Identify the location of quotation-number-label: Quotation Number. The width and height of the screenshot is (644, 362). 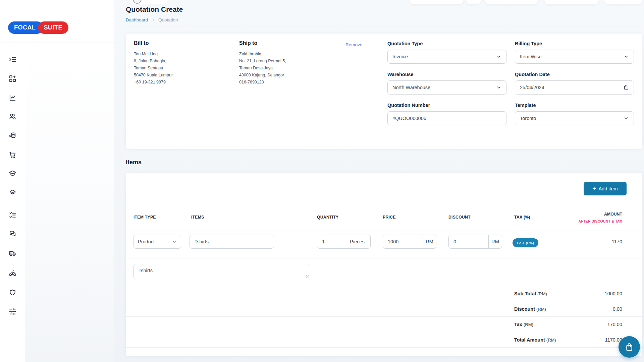
(447, 105).